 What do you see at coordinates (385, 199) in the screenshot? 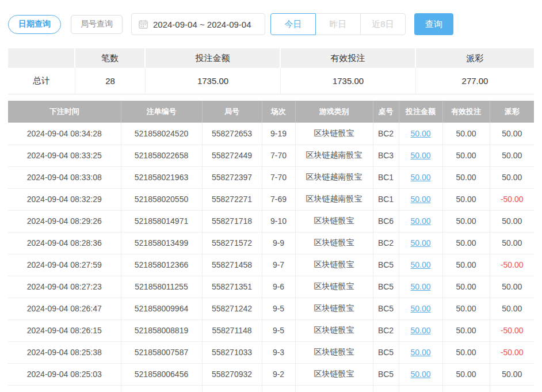
I see `table-number-cell: BC1` at bounding box center [385, 199].